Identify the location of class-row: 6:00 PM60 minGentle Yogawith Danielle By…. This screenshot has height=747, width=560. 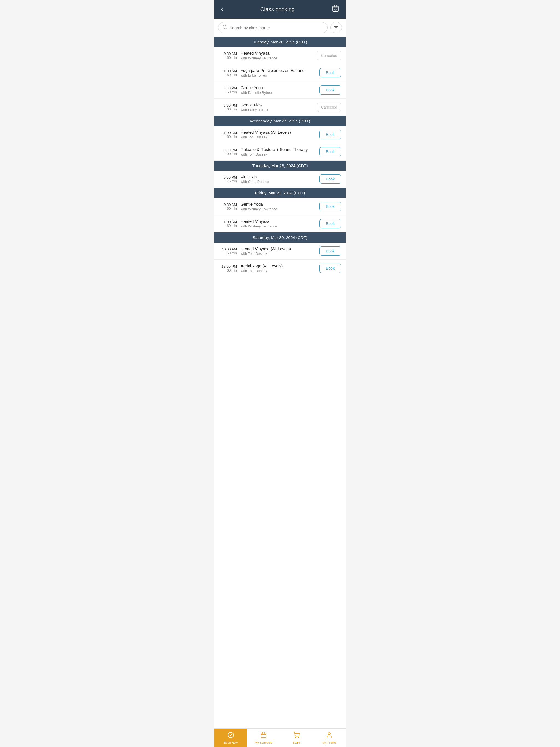
(280, 90).